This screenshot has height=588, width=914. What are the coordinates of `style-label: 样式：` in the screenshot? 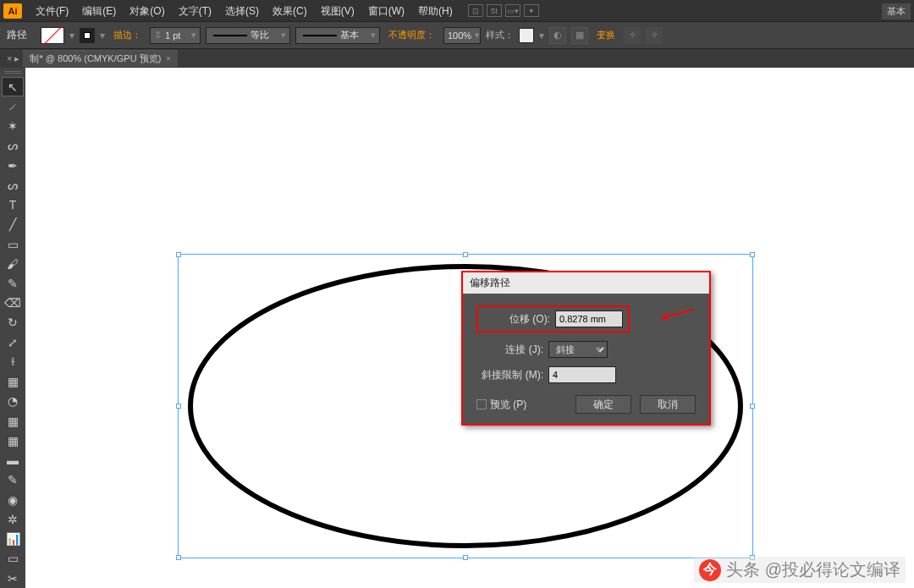 It's located at (499, 36).